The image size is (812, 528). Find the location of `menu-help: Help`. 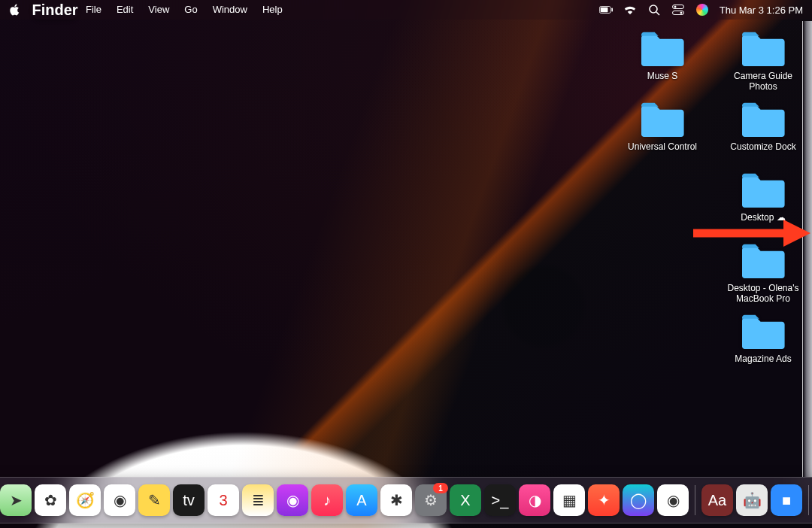

menu-help: Help is located at coordinates (272, 10).